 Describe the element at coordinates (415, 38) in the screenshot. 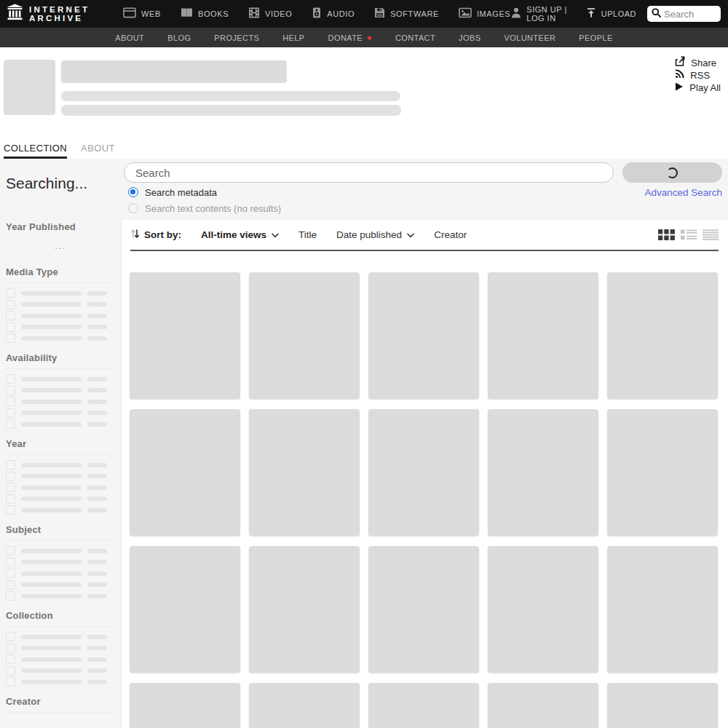

I see `subnav-contact: CONTACT` at that location.